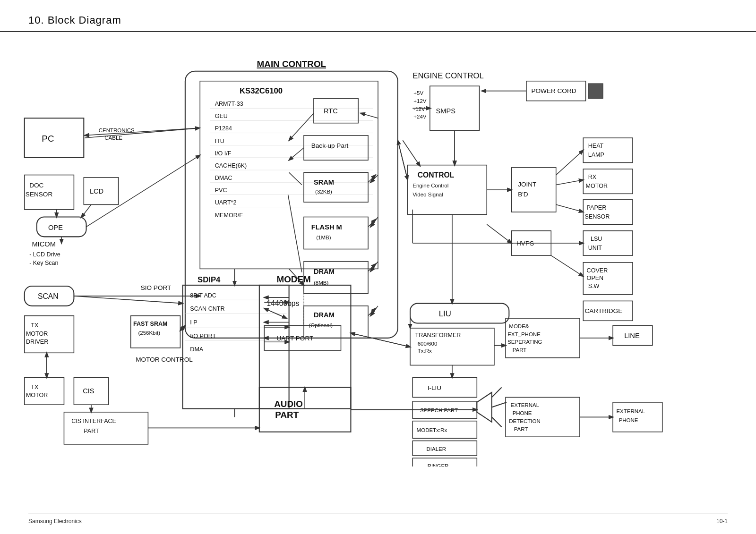  What do you see at coordinates (229, 104) in the screenshot?
I see `svg-text: ARM7T-33` at bounding box center [229, 104].